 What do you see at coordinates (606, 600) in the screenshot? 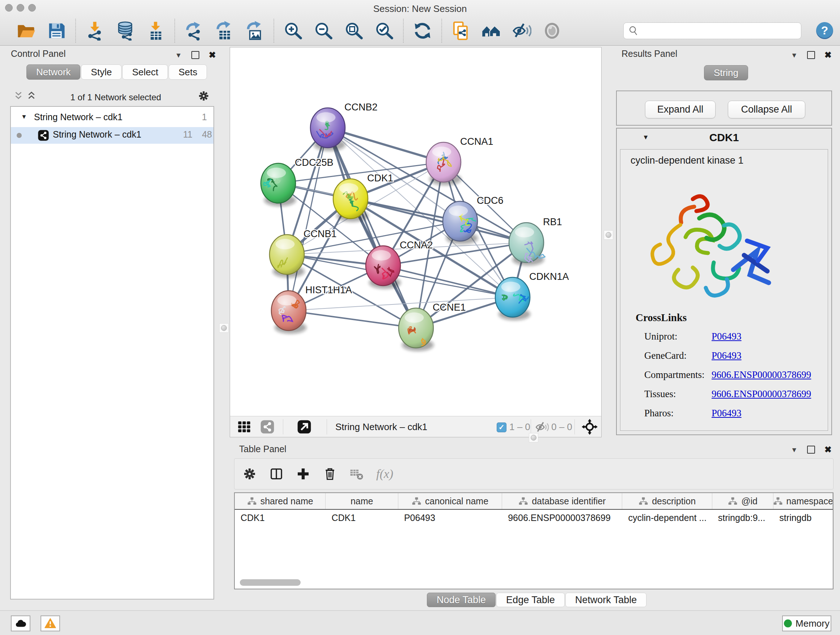
I see `tab-network-table: Network Table` at bounding box center [606, 600].